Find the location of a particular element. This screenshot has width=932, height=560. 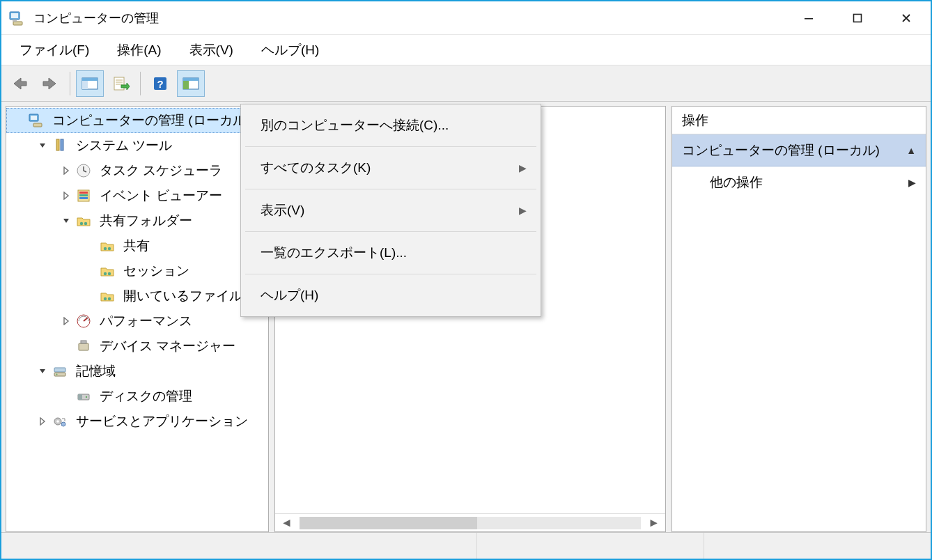

tree-item: 共有 is located at coordinates (137, 246).